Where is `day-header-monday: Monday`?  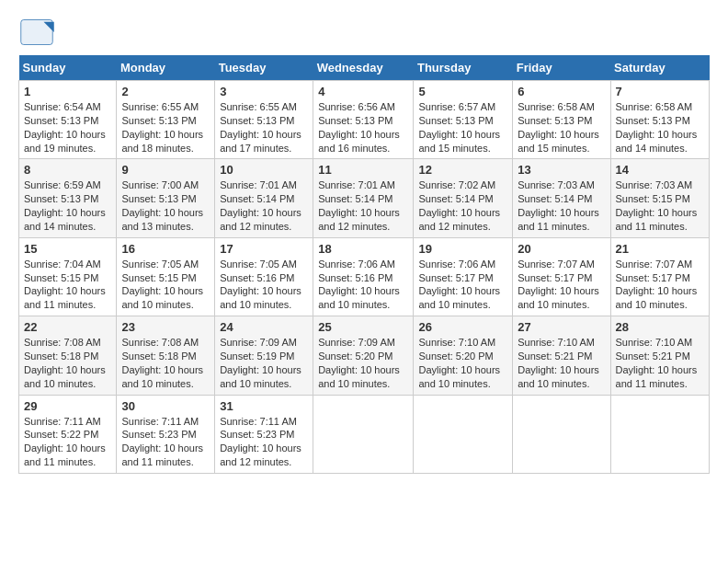
day-header-monday: Monday is located at coordinates (165, 68).